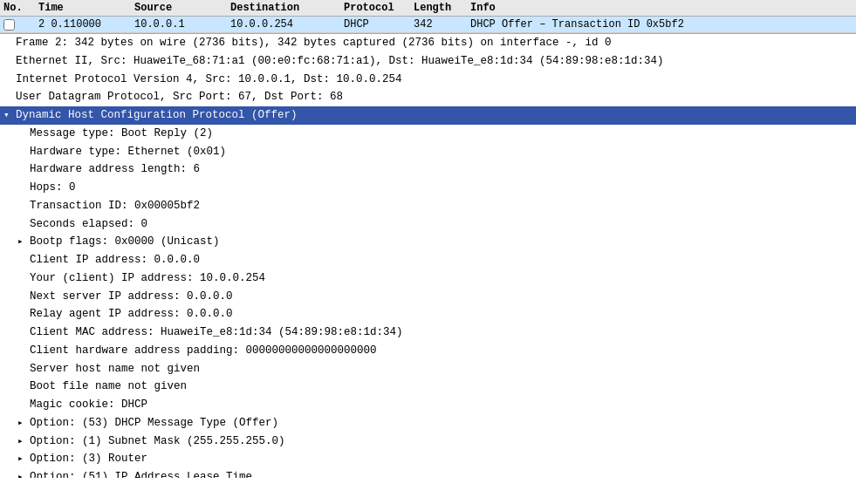 Image resolution: width=856 pixels, height=504 pixels. What do you see at coordinates (428, 61) in the screenshot?
I see `detail-row-ethernet: Ethernet II, Src: HuaweiTe_68:71:a1 (00:…` at bounding box center [428, 61].